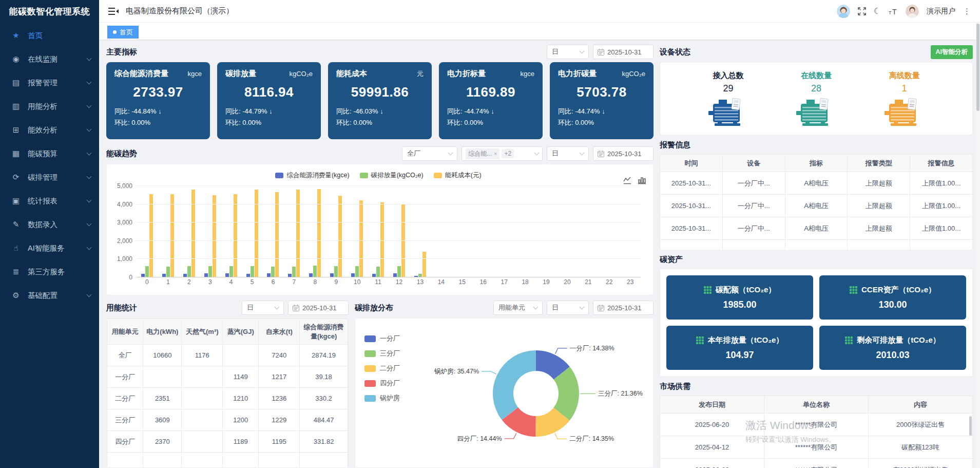  What do you see at coordinates (495, 154) in the screenshot?
I see `tag-close-icon: ×` at bounding box center [495, 154].